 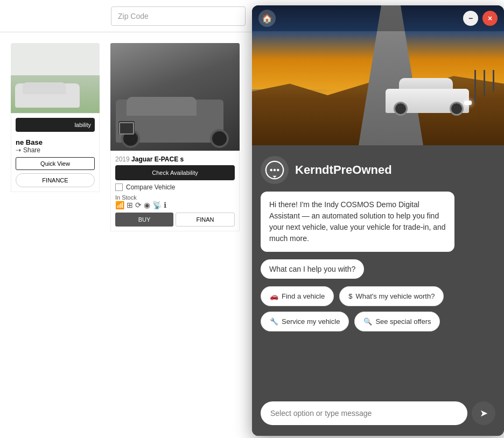 I want to click on chat-controls: − ×, so click(x=480, y=18).